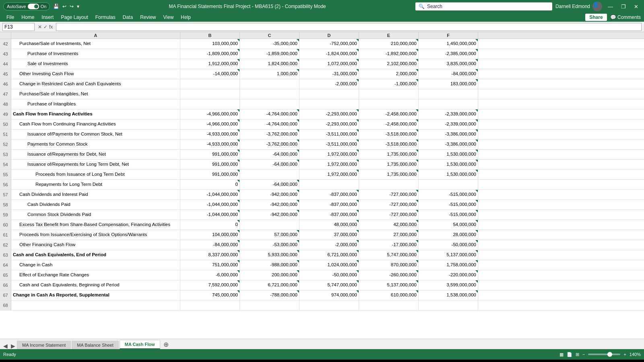 Image resolution: width=644 pixels, height=362 pixels. Describe the element at coordinates (270, 285) in the screenshot. I see `cell-c: 6,721,000,000` at that location.